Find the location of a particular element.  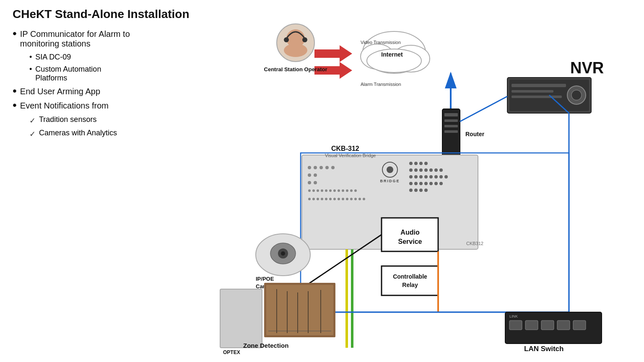

svg-text: Central Station Operator is located at coordinates (296, 70).